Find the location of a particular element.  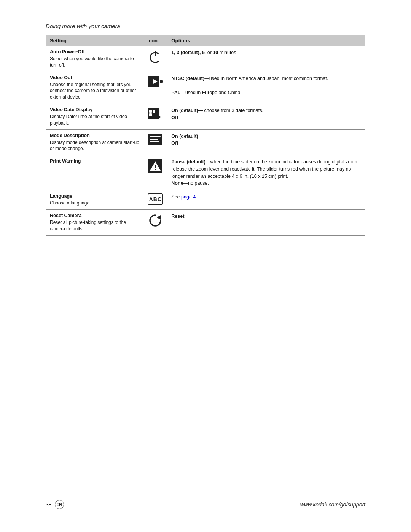

setting-cell-video-date: Video Date Display Display Date/Time at … is located at coordinates (95, 117).